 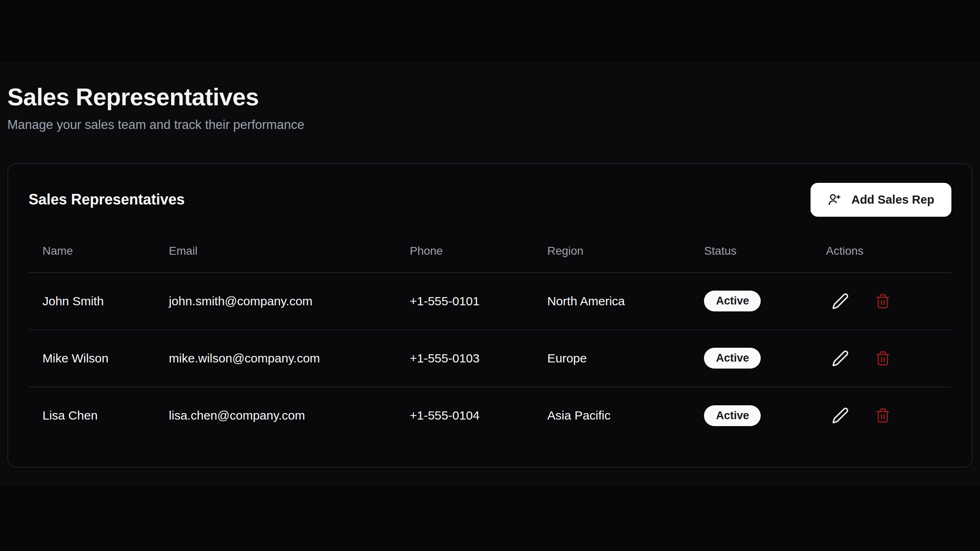 What do you see at coordinates (92, 301) in the screenshot?
I see `rep-name: John Smith` at bounding box center [92, 301].